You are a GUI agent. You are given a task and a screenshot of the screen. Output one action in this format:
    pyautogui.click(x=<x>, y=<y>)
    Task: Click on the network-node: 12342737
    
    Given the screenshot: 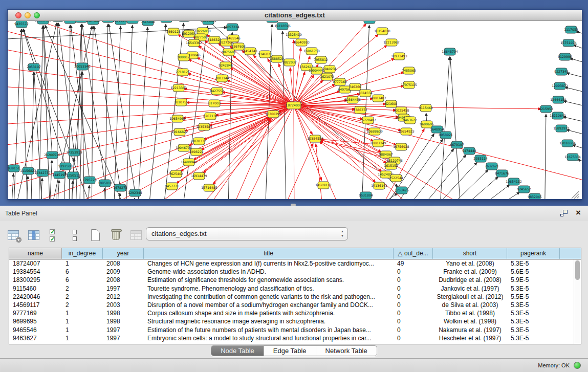 What is the action you would take?
    pyautogui.click(x=42, y=173)
    